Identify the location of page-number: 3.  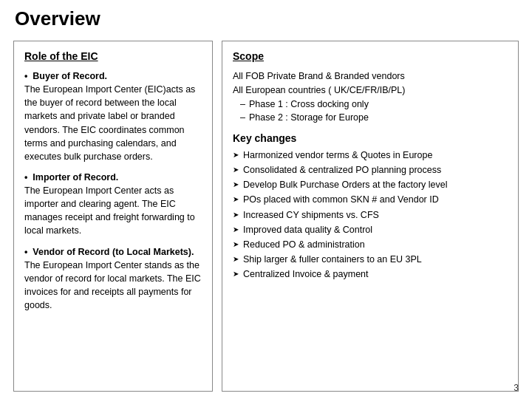
(516, 388).